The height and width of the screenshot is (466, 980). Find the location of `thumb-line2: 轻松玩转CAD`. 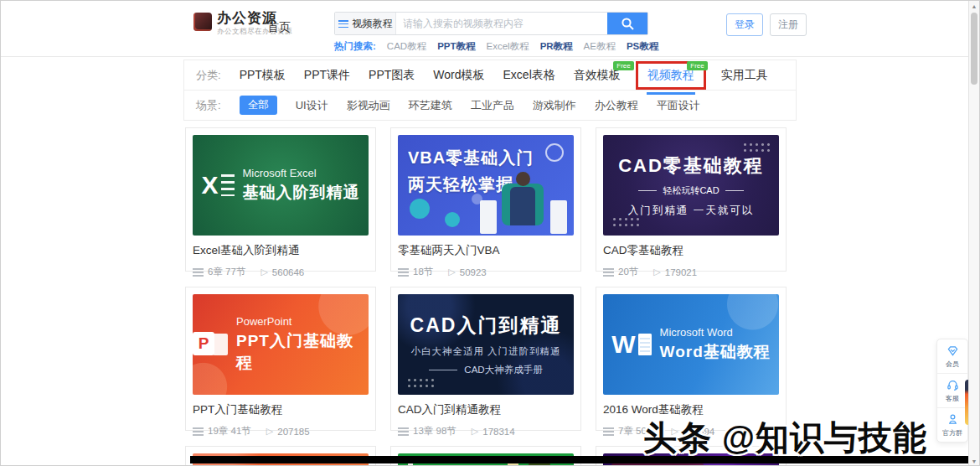

thumb-line2: 轻松玩转CAD is located at coordinates (690, 191).